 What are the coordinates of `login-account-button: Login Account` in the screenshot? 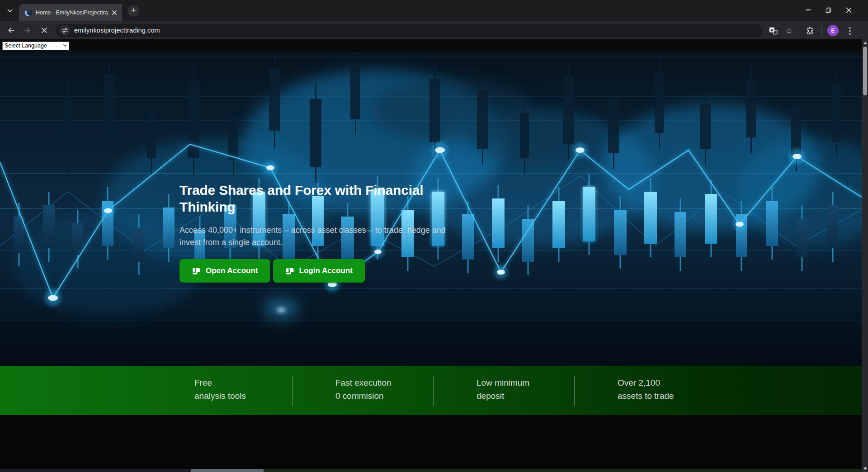 It's located at (319, 271).